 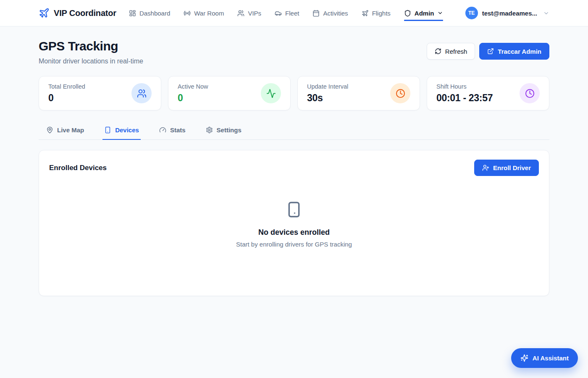 What do you see at coordinates (456, 51) in the screenshot?
I see `refresh-label: Refresh` at bounding box center [456, 51].